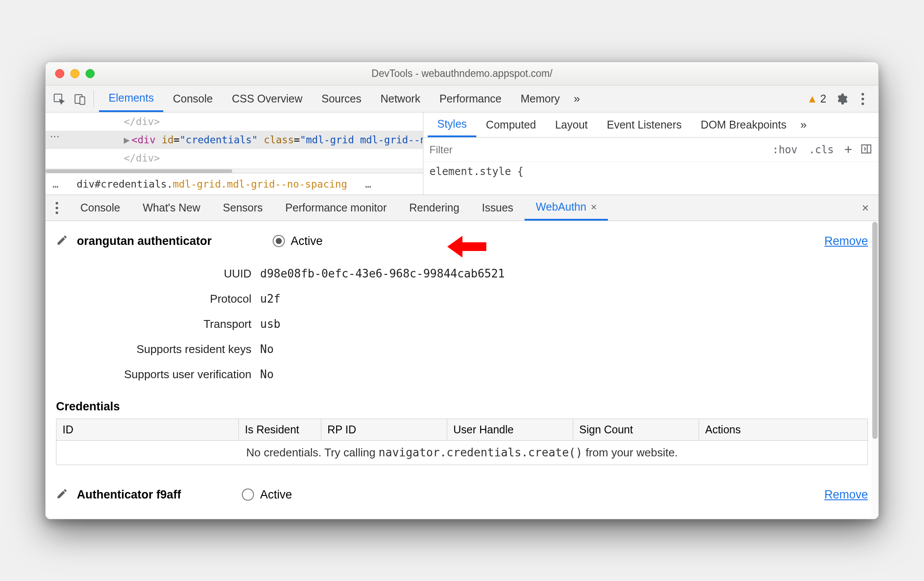  I want to click on col-user-handle: User Handle, so click(510, 430).